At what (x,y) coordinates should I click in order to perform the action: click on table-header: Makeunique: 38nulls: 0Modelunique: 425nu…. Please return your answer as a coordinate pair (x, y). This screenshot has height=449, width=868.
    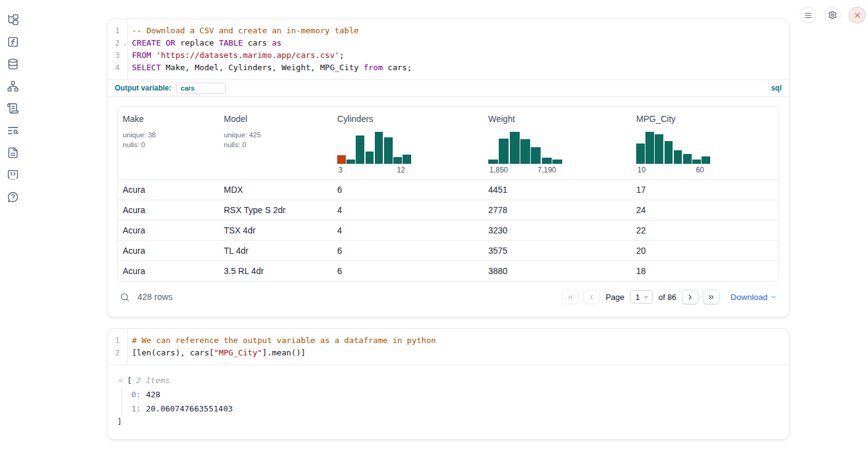
    Looking at the image, I should click on (448, 143).